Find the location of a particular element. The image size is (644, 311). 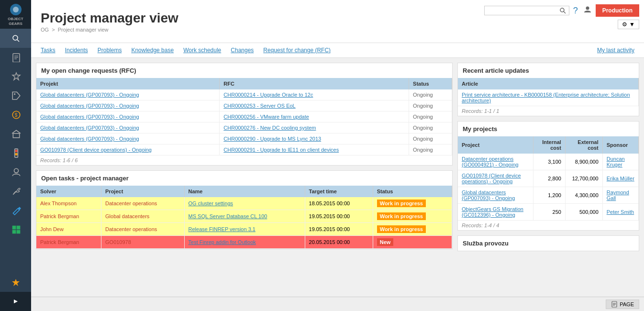

task-name-link: Test Finrep addin for Outlook is located at coordinates (222, 242).